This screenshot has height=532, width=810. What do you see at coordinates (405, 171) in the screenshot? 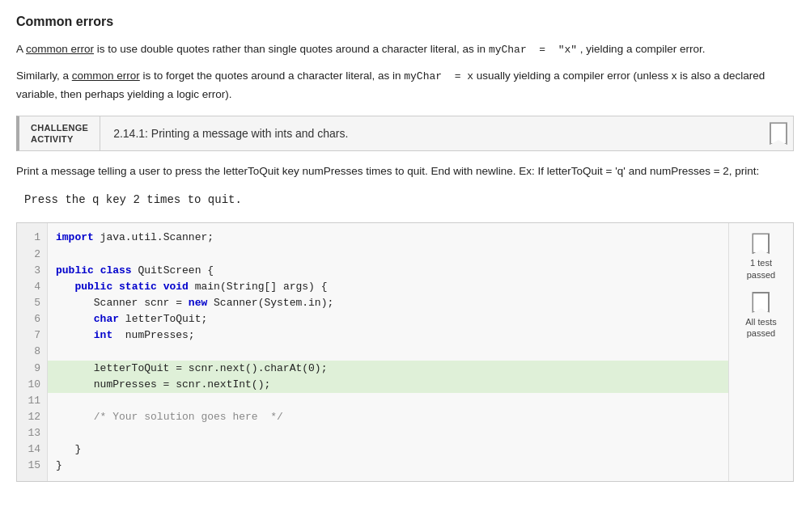
I see `description-area: Print a message telling a user to press …` at bounding box center [405, 171].